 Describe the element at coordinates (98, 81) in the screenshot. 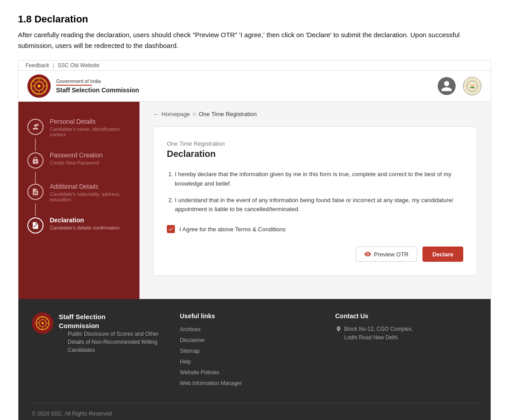

I see `govt-line: Government of India` at that location.